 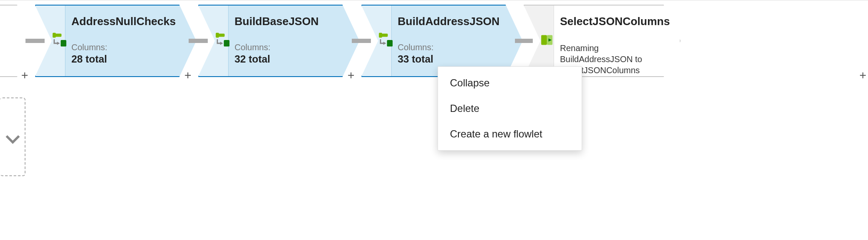 What do you see at coordinates (548, 41) in the screenshot?
I see `select-icon` at bounding box center [548, 41].